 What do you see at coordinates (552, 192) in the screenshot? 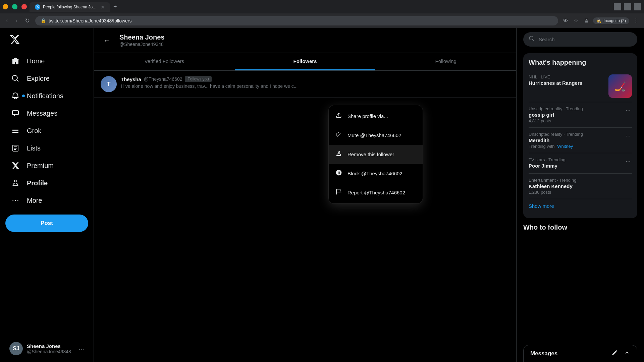
I see `trending-meta-kathleen: 1,230 posts` at bounding box center [552, 192].